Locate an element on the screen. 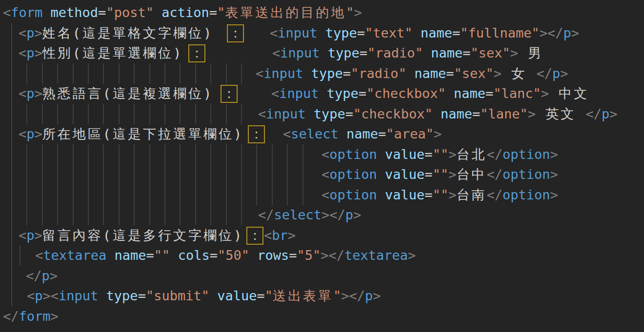 The height and width of the screenshot is (332, 644). attribute-name-token: method is located at coordinates (75, 13).